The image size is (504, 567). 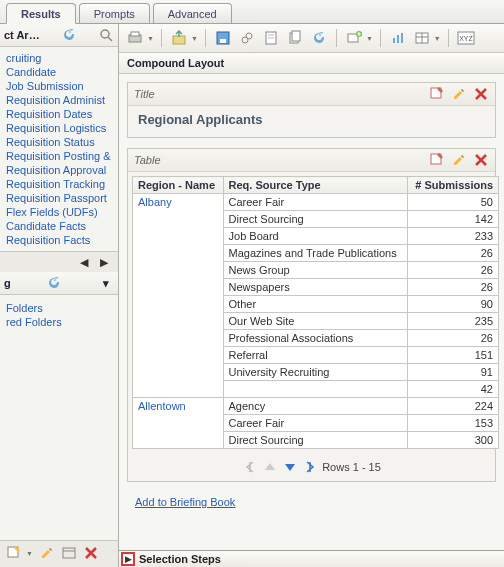 I want to click on submissions-cell: 91, so click(x=452, y=372).